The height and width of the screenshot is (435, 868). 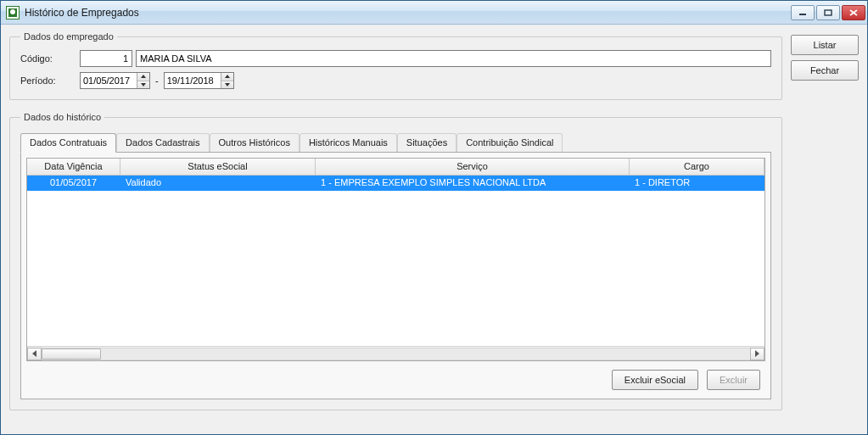 What do you see at coordinates (106, 59) in the screenshot?
I see `codigo-input` at bounding box center [106, 59].